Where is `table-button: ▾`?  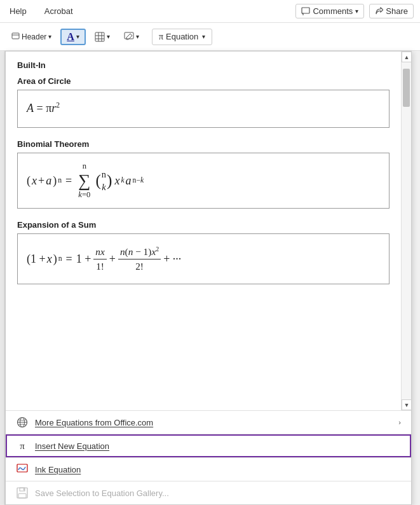 table-button: ▾ is located at coordinates (102, 37).